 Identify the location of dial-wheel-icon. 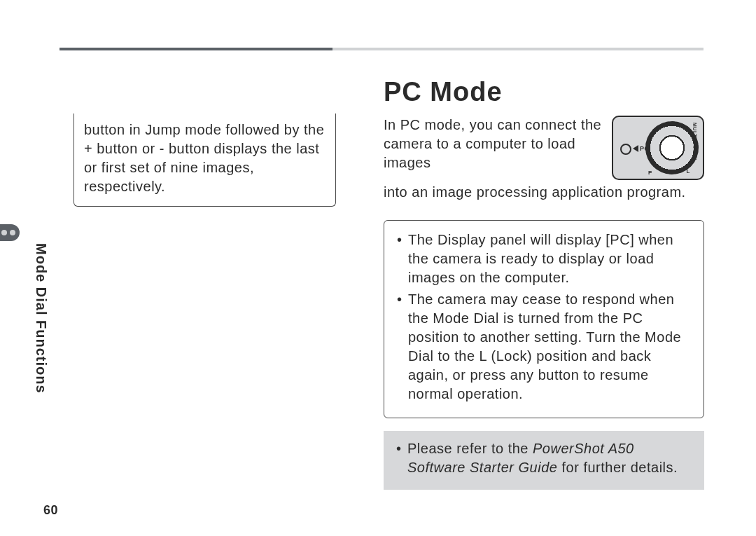
(672, 148).